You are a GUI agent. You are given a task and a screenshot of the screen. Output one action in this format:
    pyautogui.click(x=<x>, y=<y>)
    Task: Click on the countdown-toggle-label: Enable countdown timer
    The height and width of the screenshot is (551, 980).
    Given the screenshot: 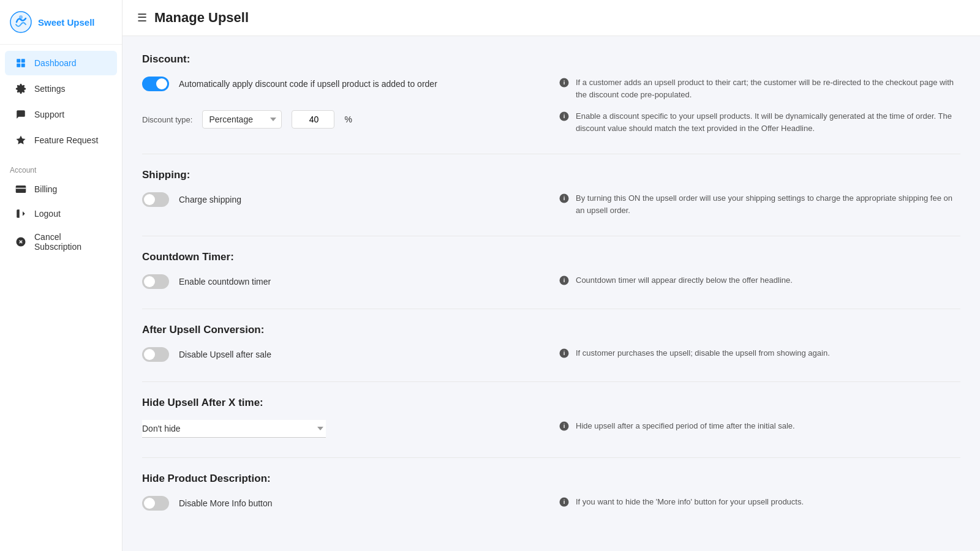 What is the action you would take?
    pyautogui.click(x=225, y=282)
    